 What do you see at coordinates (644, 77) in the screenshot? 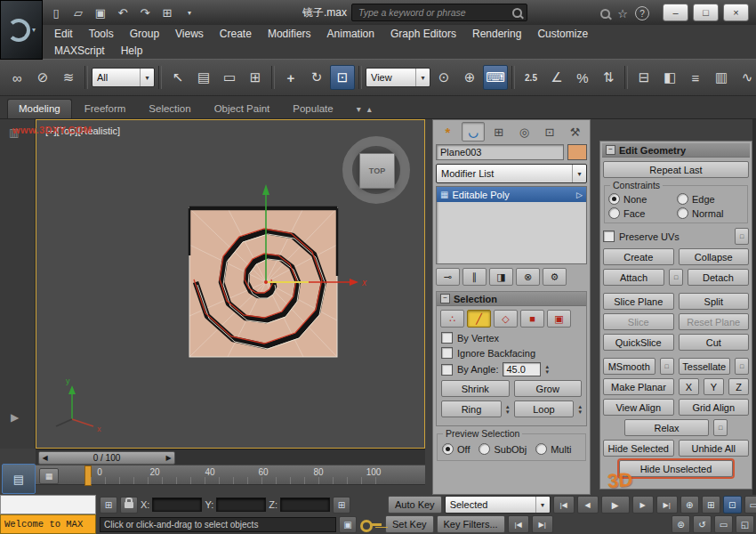
I see `named-selection-sets-icon: ⊟` at bounding box center [644, 77].